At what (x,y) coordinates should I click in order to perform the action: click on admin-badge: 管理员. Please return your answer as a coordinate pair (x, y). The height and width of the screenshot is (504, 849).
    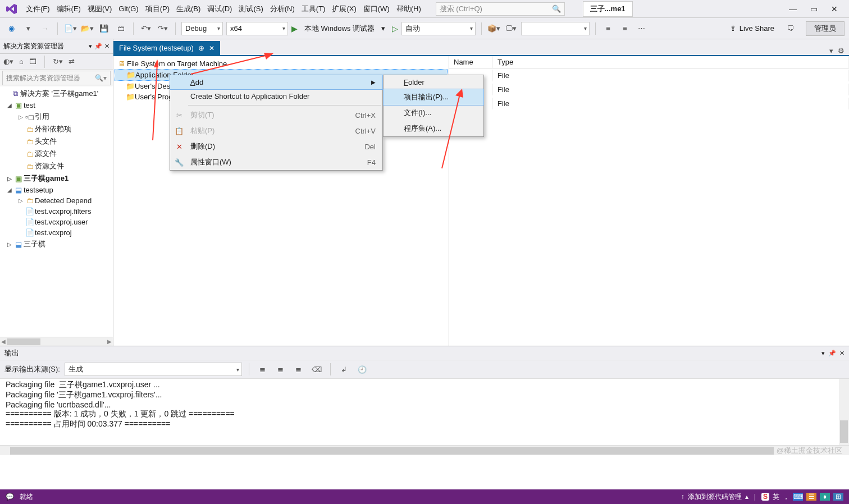
    Looking at the image, I should click on (825, 29).